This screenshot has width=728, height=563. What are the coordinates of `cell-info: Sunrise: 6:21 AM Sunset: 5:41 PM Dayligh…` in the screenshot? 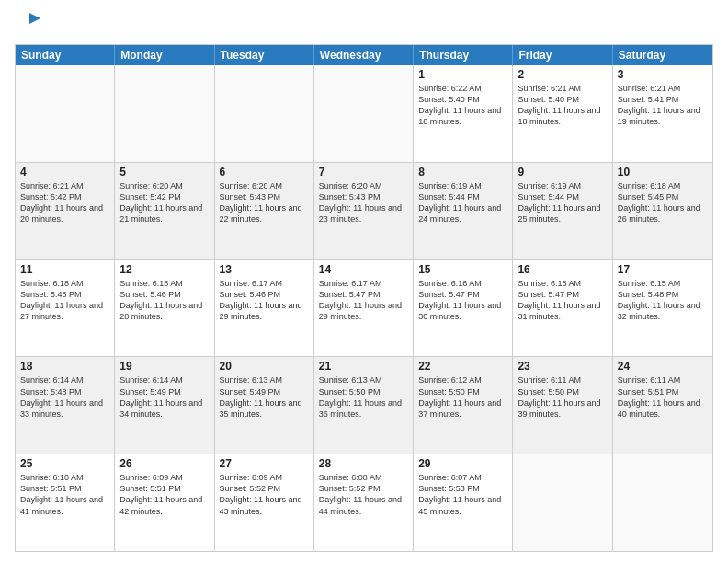 It's located at (663, 105).